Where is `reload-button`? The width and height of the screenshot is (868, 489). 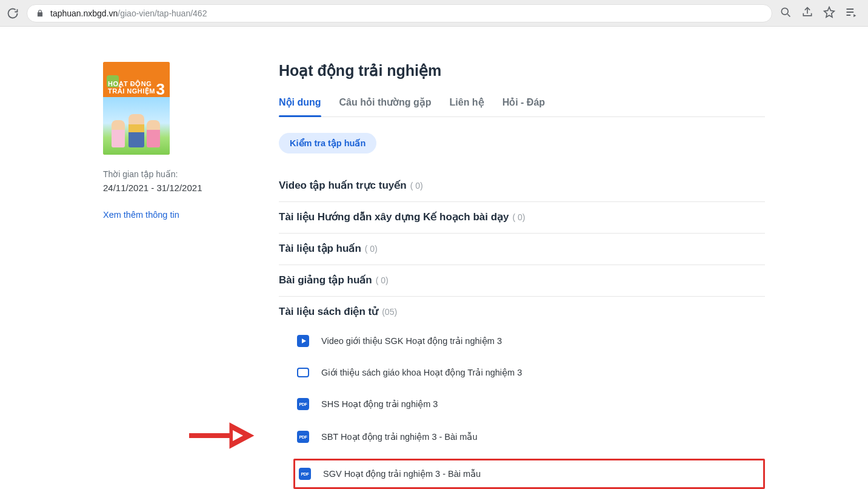 reload-button is located at coordinates (13, 13).